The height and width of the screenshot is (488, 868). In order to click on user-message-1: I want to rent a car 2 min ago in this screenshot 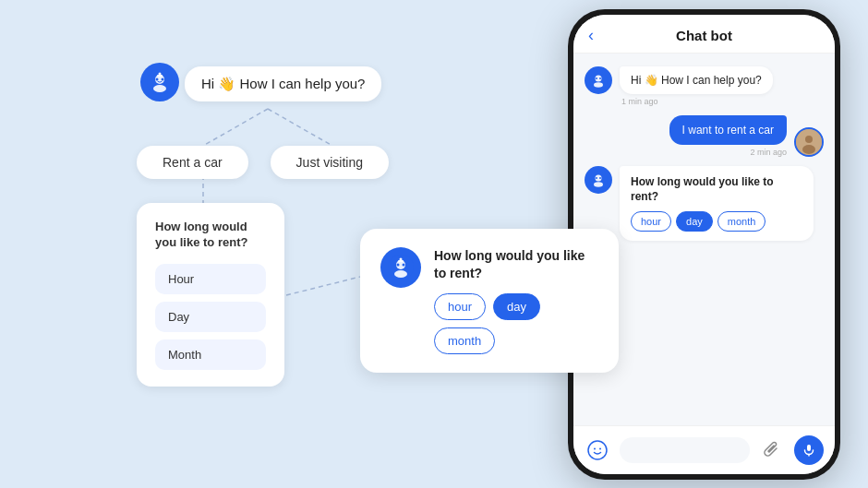, I will do `click(704, 137)`.